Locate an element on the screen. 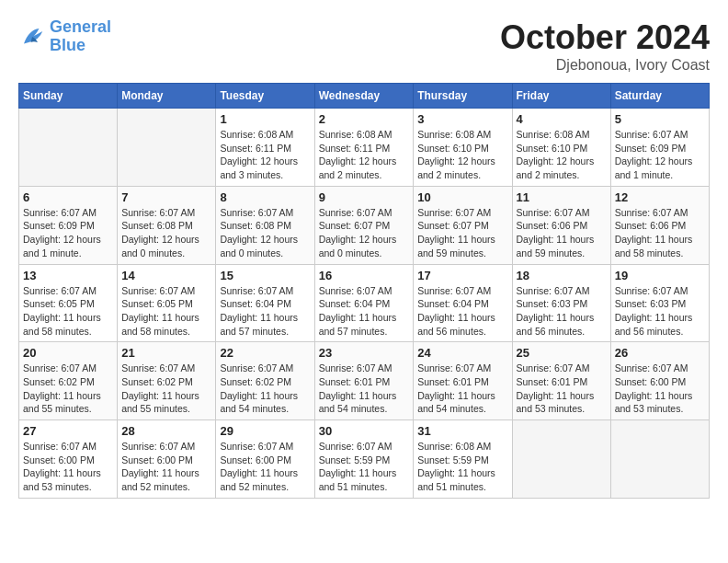  day-cell-11: 11Sunrise: 6:07 AM Sunset: 6:06 PM Dayli… is located at coordinates (561, 224).